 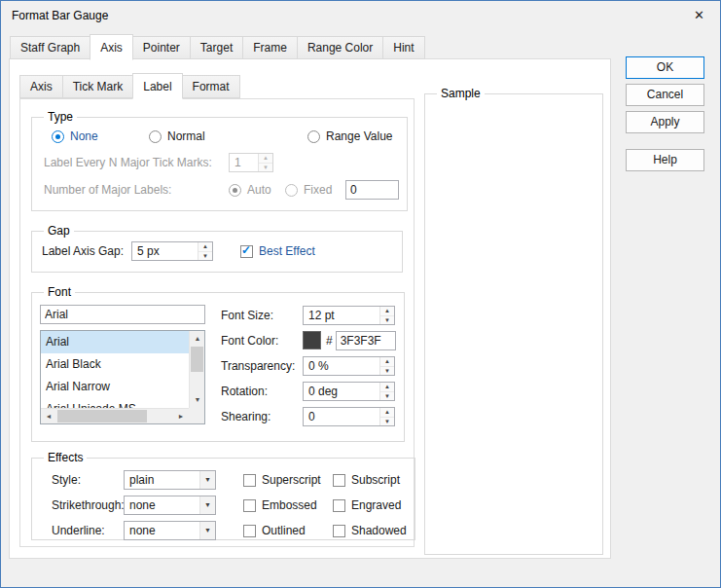 What do you see at coordinates (162, 505) in the screenshot?
I see `strikethrough-dropdown-value: none` at bounding box center [162, 505].